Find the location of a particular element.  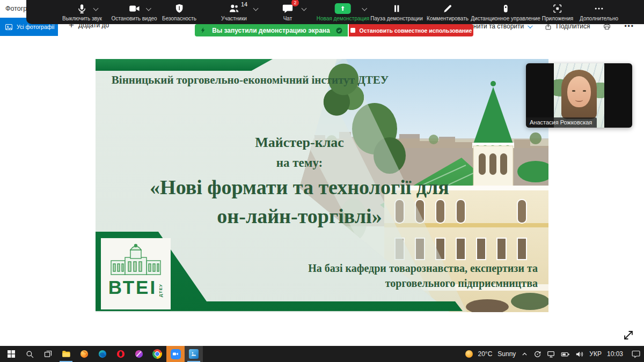

remote-control-button: Дистанционное управление is located at coordinates (506, 12).